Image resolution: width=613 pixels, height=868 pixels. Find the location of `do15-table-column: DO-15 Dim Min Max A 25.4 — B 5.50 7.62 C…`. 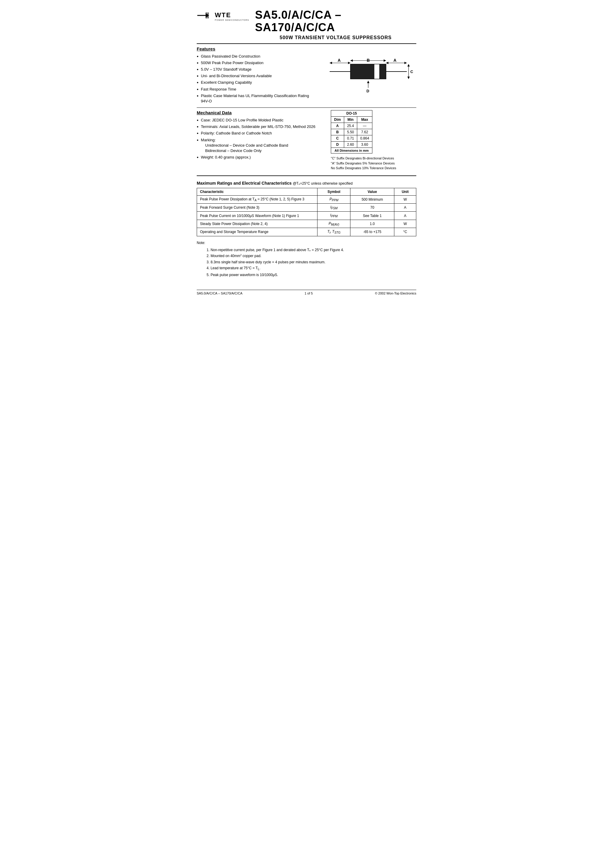

do15-table-column: DO-15 Dim Min Max A 25.4 — B 5.50 7.62 C… is located at coordinates (373, 141).